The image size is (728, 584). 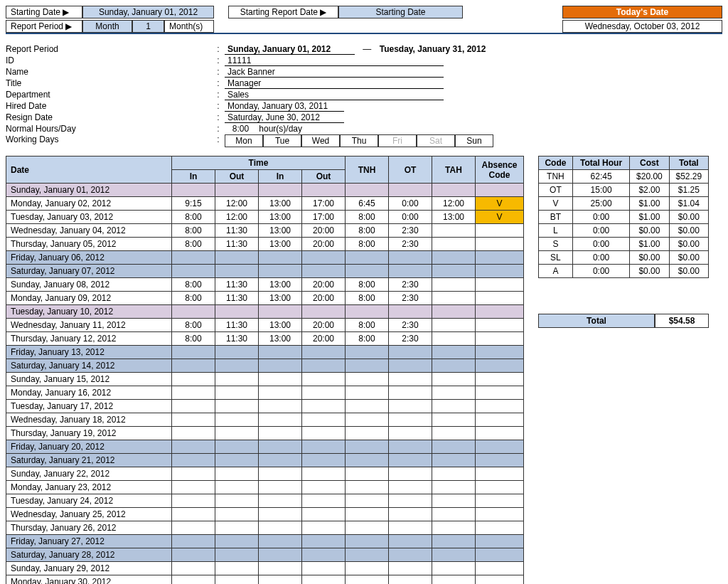 I want to click on starting-report-date-value: Starting Date, so click(x=401, y=12).